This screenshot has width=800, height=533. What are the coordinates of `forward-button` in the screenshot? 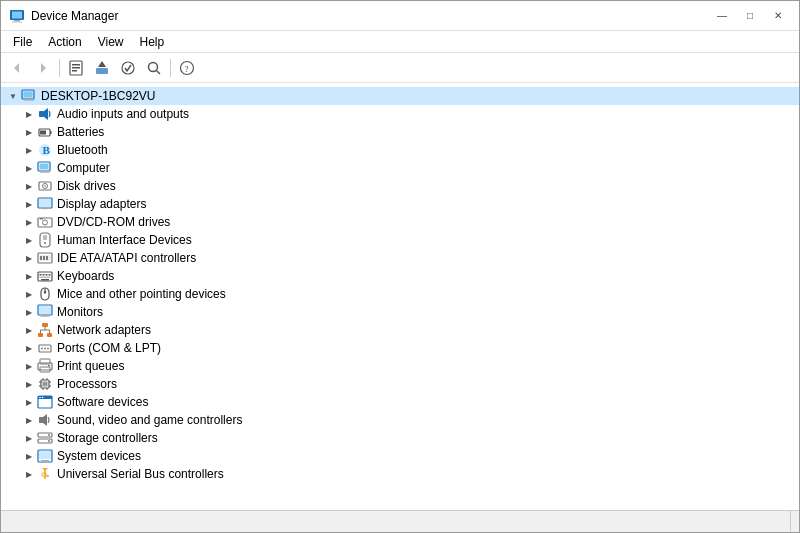 It's located at (43, 68).